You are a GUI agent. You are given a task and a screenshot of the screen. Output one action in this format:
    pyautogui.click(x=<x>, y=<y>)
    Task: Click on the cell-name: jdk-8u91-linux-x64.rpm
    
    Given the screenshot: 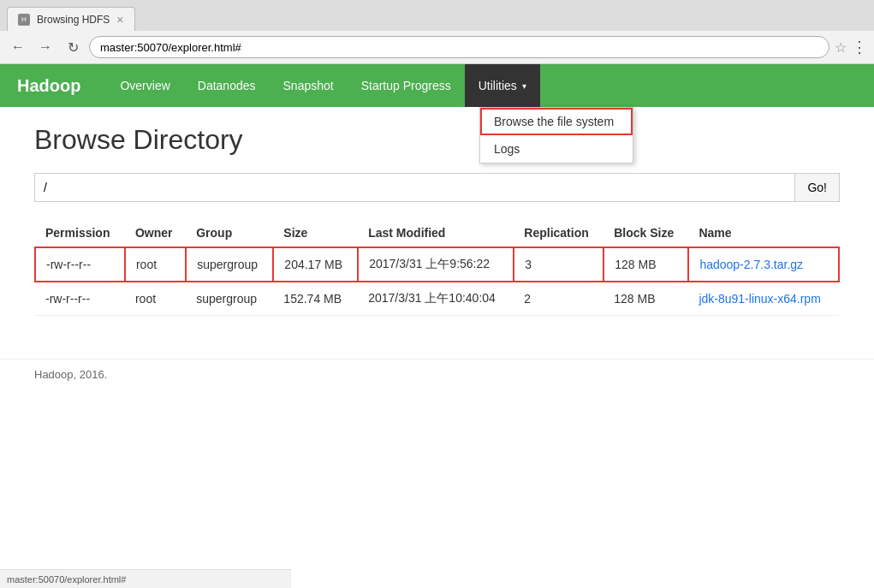 What is the action you would take?
    pyautogui.click(x=764, y=299)
    